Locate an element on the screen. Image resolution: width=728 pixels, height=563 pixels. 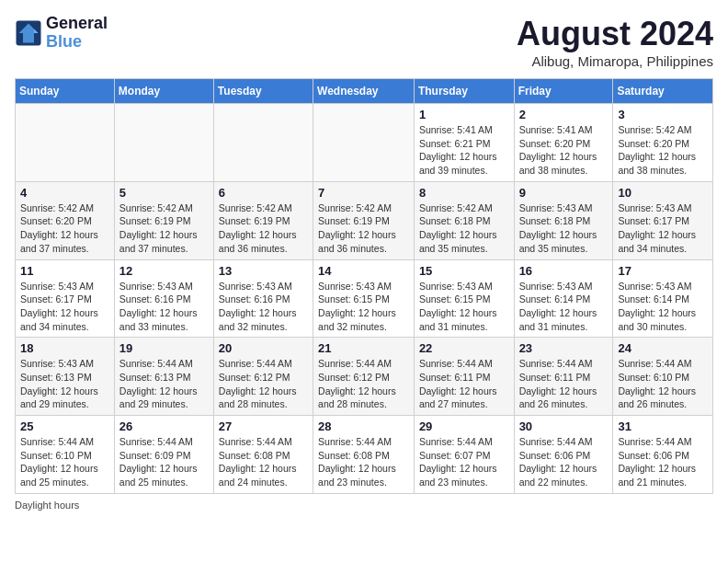
calendar-cell: 22Sunrise: 5:44 AMSunset: 6:11 PMDayligh… is located at coordinates (463, 377).